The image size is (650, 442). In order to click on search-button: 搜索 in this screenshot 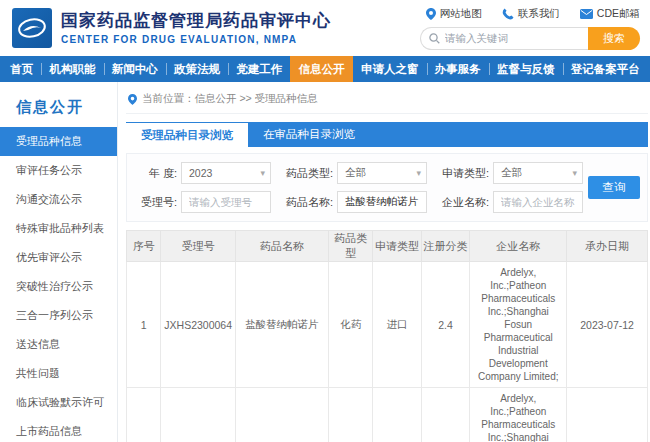, I will do `click(614, 38)`.